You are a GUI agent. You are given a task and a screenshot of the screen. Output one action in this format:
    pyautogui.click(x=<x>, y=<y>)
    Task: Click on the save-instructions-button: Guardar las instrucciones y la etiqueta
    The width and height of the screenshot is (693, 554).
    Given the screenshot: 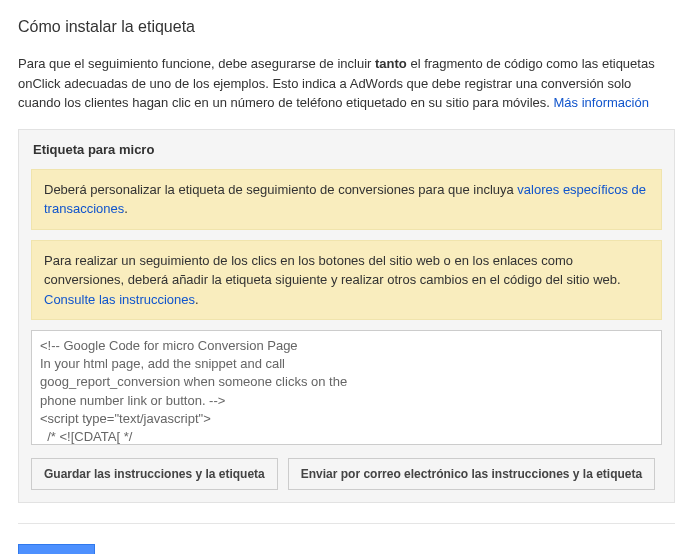 What is the action you would take?
    pyautogui.click(x=154, y=474)
    